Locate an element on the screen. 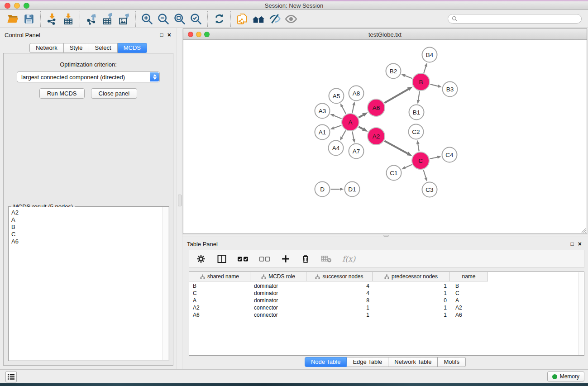 This screenshot has width=588, height=386. zoom-in-button is located at coordinates (147, 19).